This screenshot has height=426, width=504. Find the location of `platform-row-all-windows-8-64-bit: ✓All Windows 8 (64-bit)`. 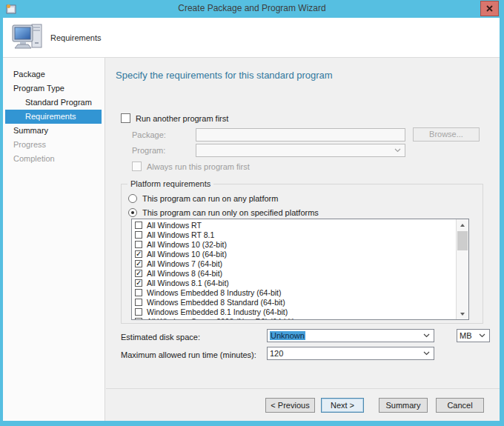

platform-row-all-windows-8-64-bit: ✓All Windows 8 (64-bit) is located at coordinates (294, 273).